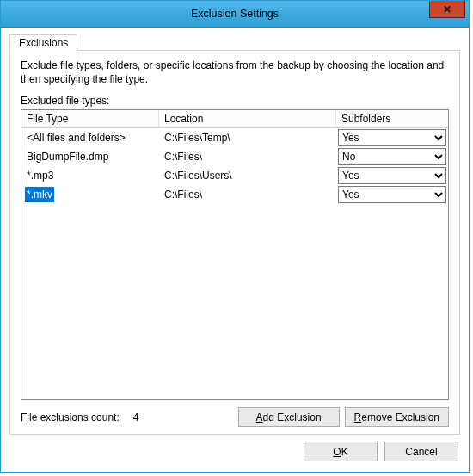  What do you see at coordinates (235, 449) in the screenshot?
I see `dialog-buttons: OK Cancel` at bounding box center [235, 449].